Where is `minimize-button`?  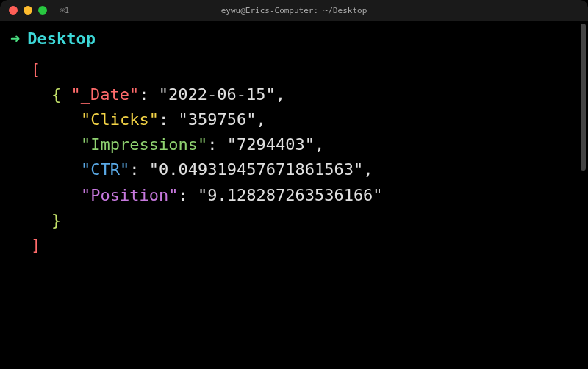 minimize-button is located at coordinates (28, 10).